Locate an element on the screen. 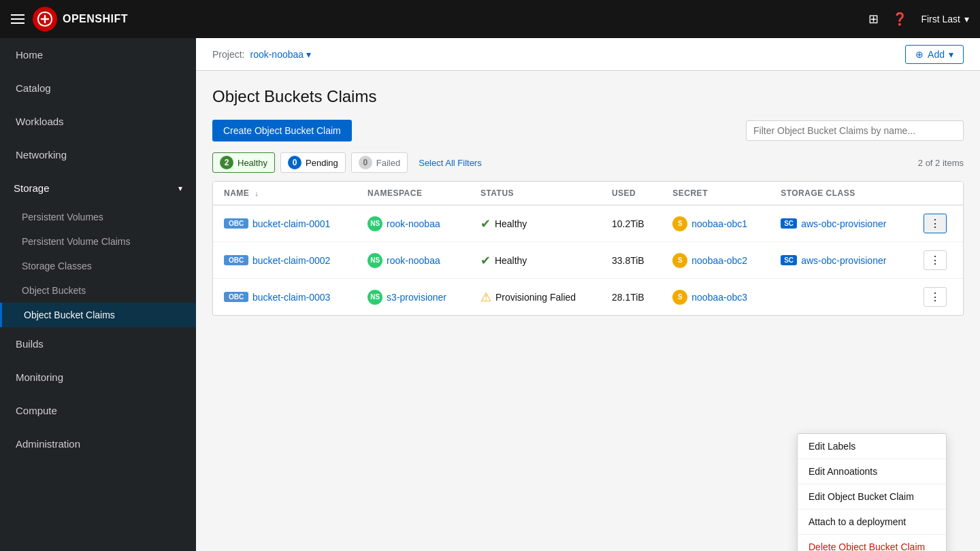 This screenshot has width=980, height=551. sidebar-item-networking: Networking is located at coordinates (98, 155).